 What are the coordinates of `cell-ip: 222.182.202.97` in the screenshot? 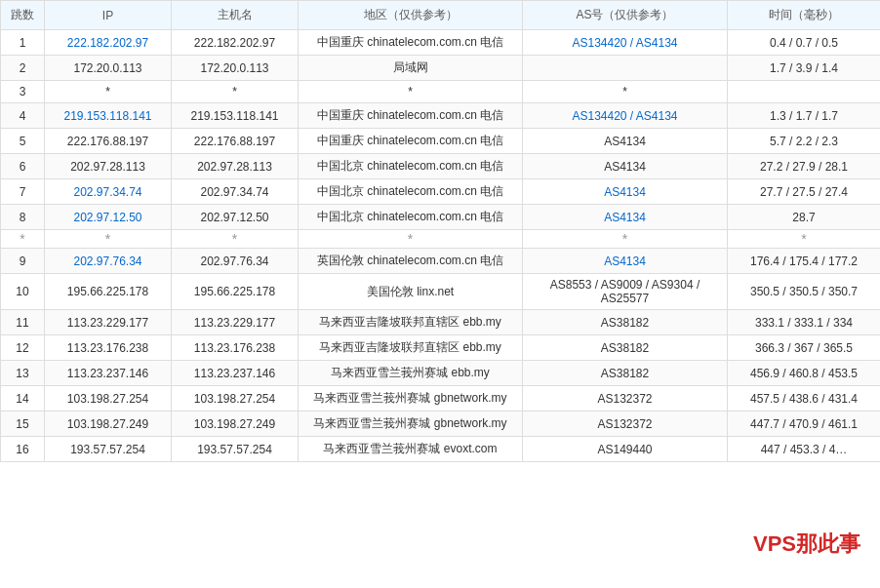 It's located at (108, 43).